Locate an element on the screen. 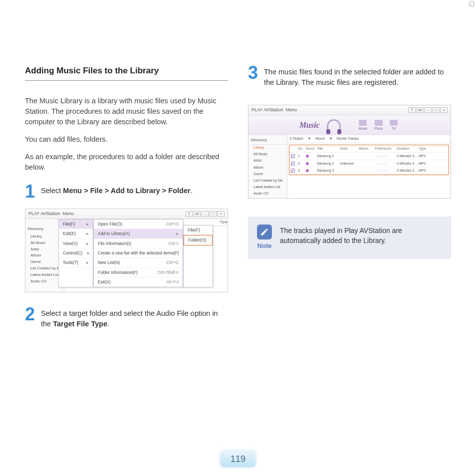  screenshot-menu-path: PLAY AVStation Menu T M – □ × Directory … is located at coordinates (127, 250).